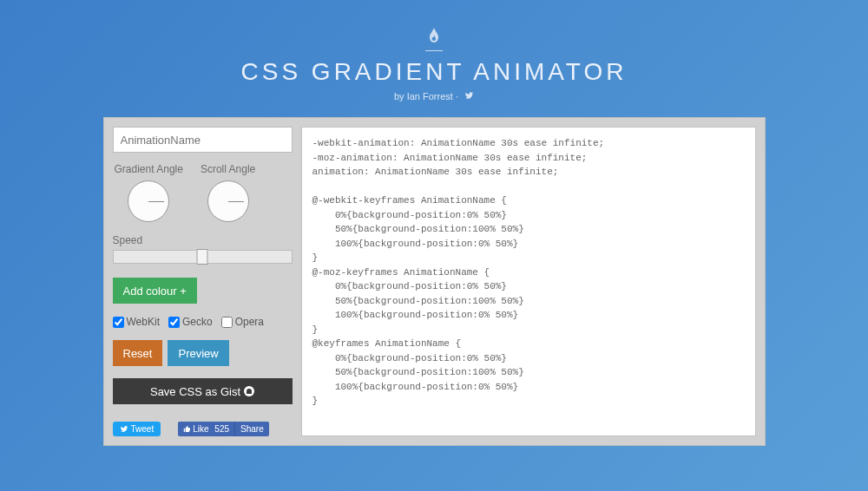  Describe the element at coordinates (434, 38) in the screenshot. I see `flame-icon` at that location.